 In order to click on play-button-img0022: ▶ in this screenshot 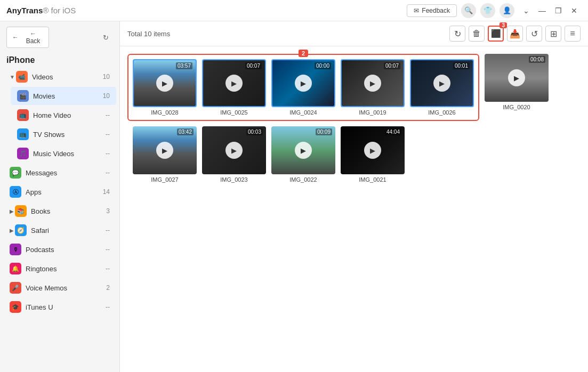, I will do `click(303, 150)`.